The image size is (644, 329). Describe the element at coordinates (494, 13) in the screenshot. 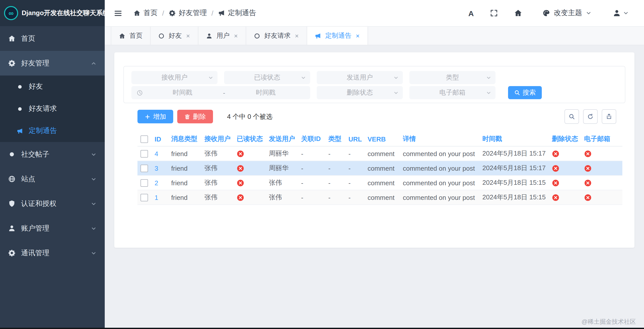

I see `fullscreen-button` at that location.